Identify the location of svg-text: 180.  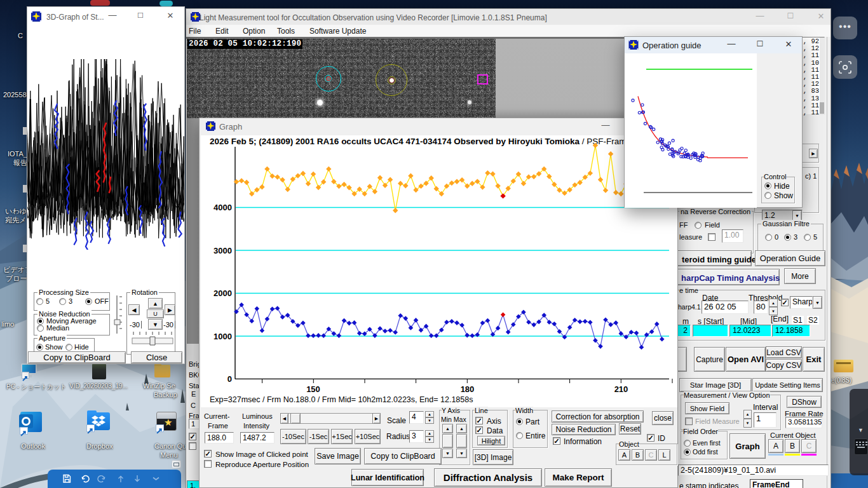
(468, 389).